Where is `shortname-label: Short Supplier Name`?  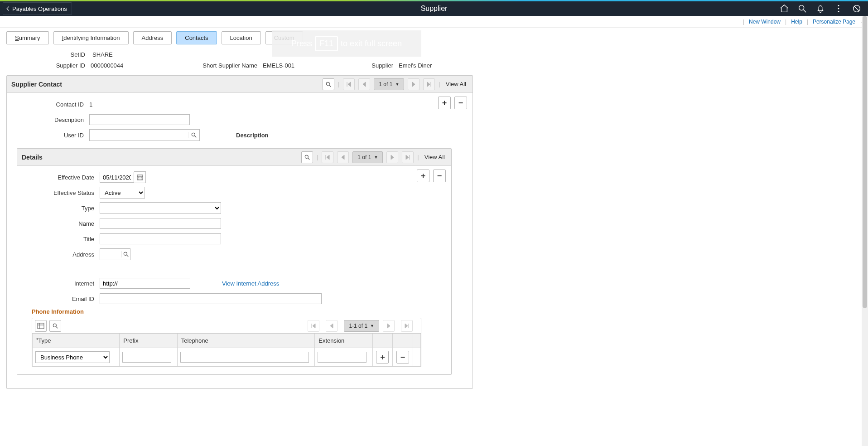
shortname-label: Short Supplier Name is located at coordinates (231, 65).